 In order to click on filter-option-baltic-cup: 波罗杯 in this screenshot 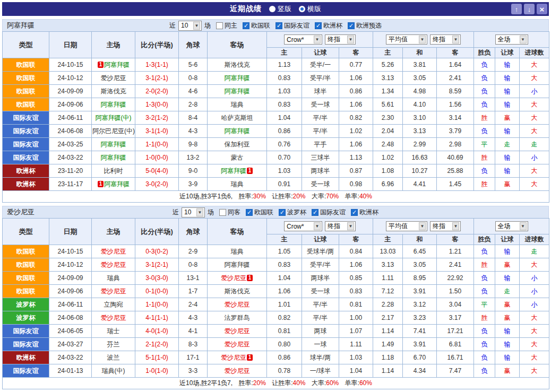, I will do `click(292, 212)`.